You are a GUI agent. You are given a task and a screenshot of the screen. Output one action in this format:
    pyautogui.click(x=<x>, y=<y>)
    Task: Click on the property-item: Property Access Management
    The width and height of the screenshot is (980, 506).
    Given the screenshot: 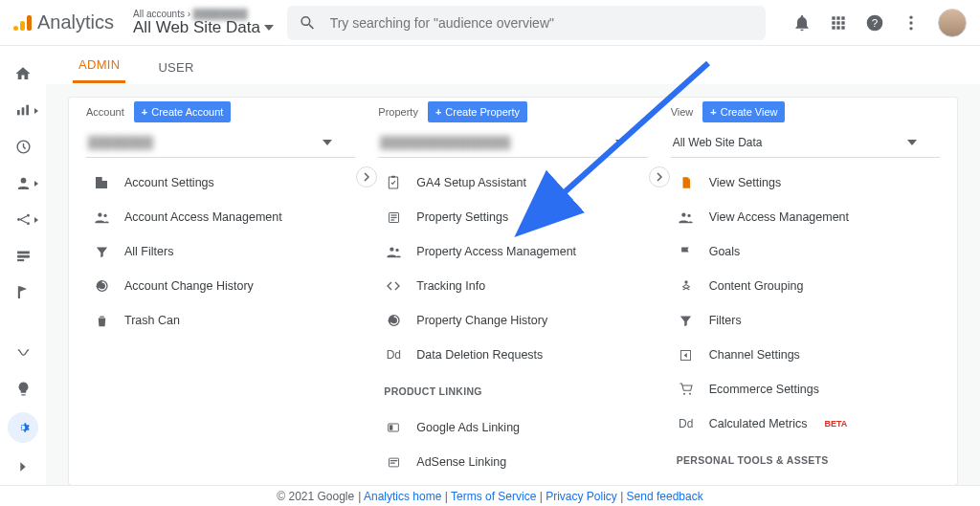 What is the action you would take?
    pyautogui.click(x=513, y=252)
    